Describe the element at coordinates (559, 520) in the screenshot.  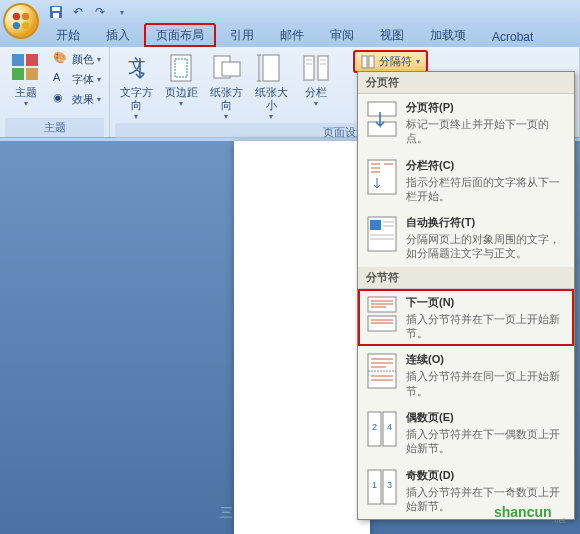
I see `svg-text: .net` at that location.